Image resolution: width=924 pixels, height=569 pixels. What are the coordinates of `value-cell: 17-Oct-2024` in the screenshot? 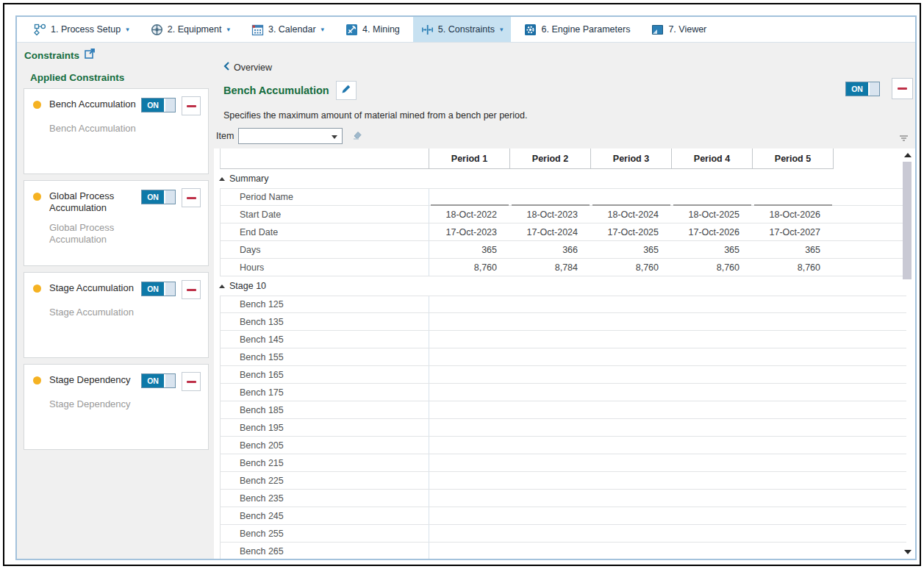 It's located at (551, 232).